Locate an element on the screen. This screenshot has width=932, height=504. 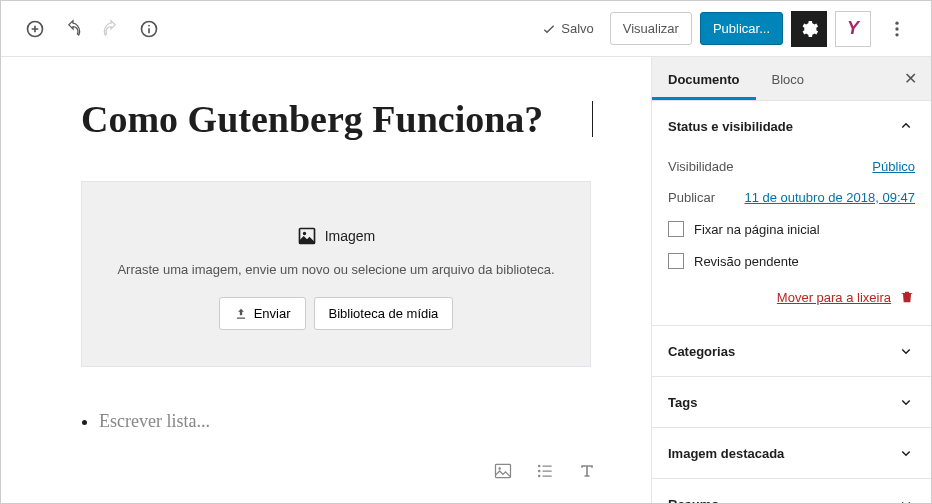
pending-checkbox is located at coordinates (676, 261).